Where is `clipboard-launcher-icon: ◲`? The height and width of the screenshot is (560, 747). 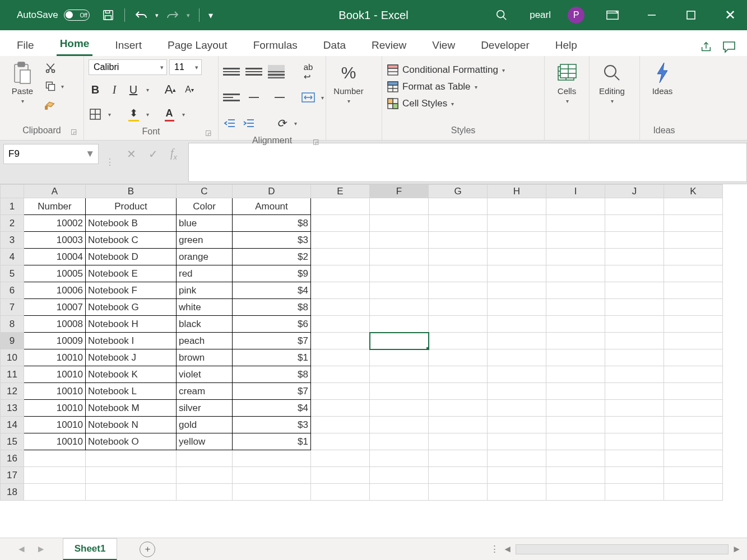 clipboard-launcher-icon: ◲ is located at coordinates (74, 132).